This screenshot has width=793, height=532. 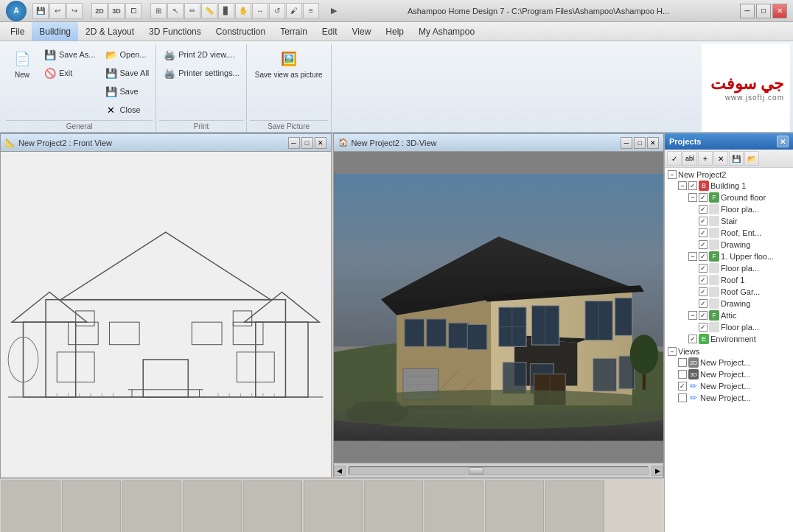 I want to click on save-button: 💾 Save, so click(x=127, y=91).